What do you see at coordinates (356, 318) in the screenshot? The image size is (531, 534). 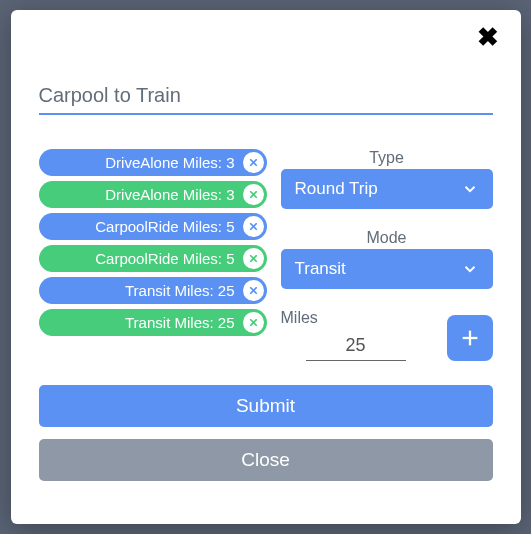 I see `miles-label: Miles` at bounding box center [356, 318].